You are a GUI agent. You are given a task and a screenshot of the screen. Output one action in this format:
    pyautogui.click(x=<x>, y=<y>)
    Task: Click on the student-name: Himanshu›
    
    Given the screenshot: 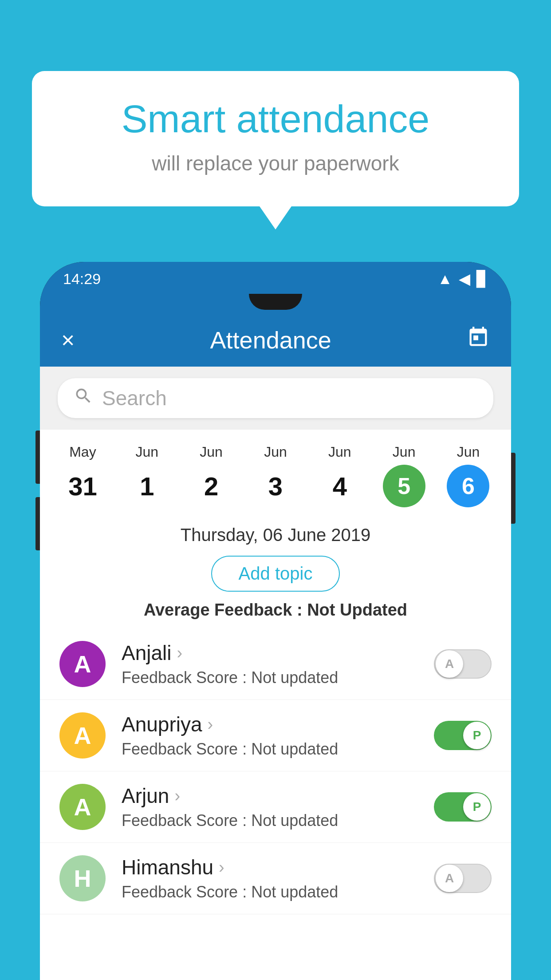 What is the action you would take?
    pyautogui.click(x=273, y=867)
    